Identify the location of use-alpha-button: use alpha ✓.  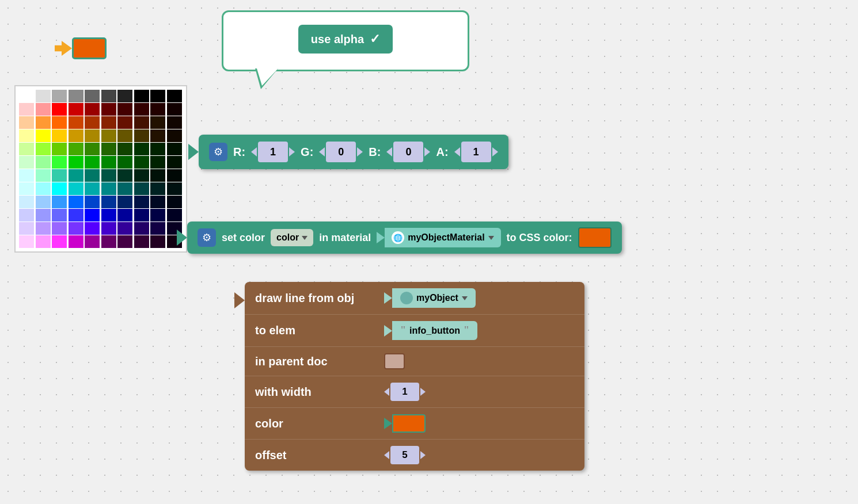
(346, 39).